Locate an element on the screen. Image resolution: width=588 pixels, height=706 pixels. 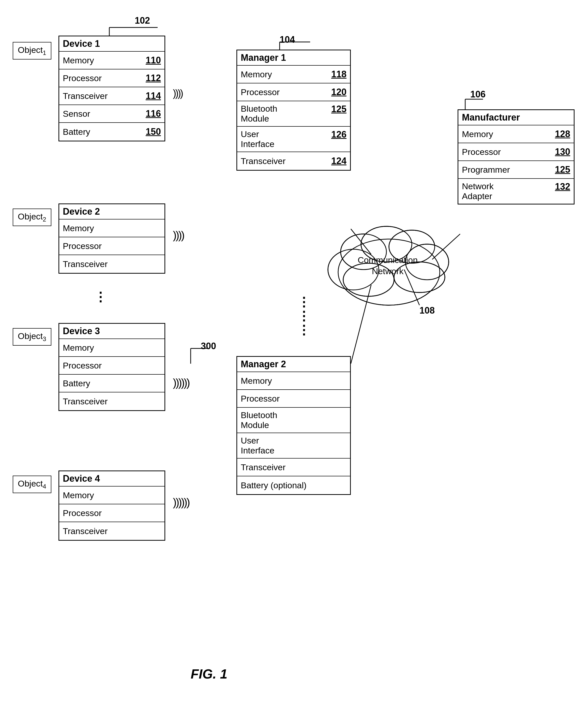
device1-title: Device 1 is located at coordinates (112, 44).